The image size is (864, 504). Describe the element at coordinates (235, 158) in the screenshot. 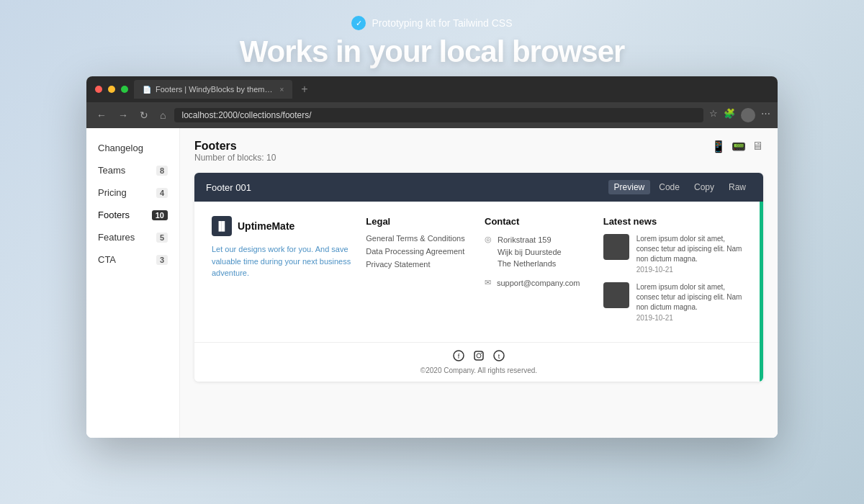

I see `block-count: Number of blocks: 10` at that location.